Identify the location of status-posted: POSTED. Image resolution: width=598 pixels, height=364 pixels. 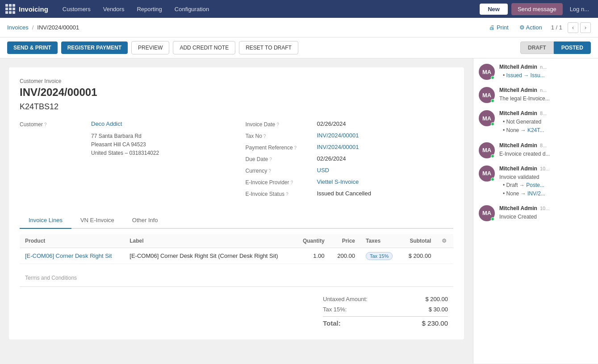
(573, 48).